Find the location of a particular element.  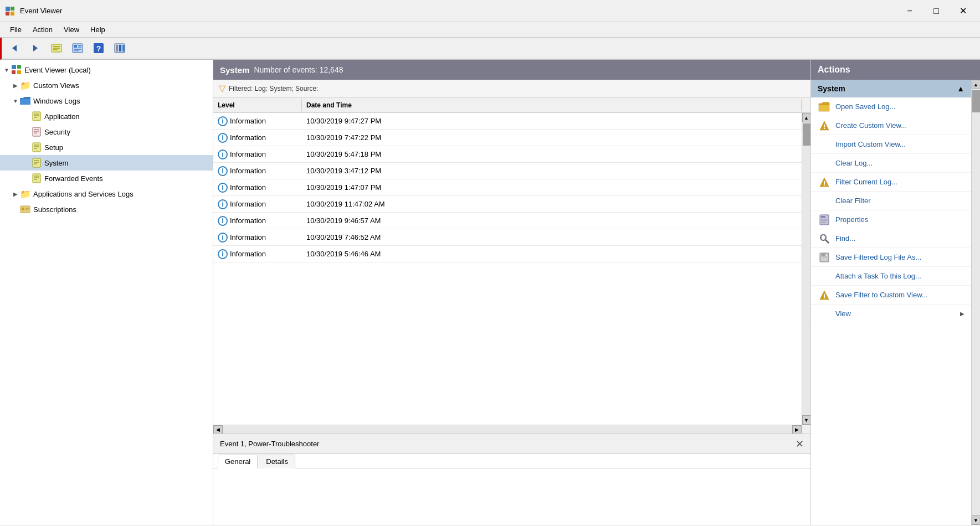

event-count: Number of events: 12,648 is located at coordinates (298, 70).